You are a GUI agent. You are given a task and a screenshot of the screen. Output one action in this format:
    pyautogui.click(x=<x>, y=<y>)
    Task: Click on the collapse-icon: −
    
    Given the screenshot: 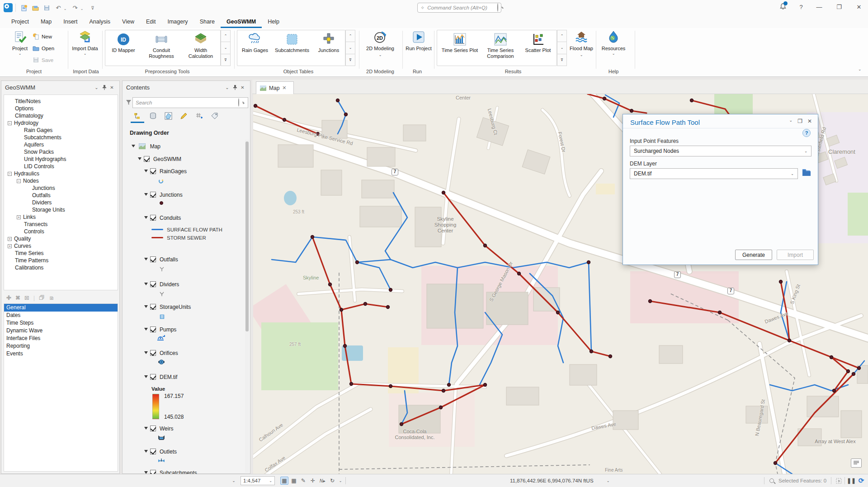 What is the action you would take?
    pyautogui.click(x=10, y=174)
    